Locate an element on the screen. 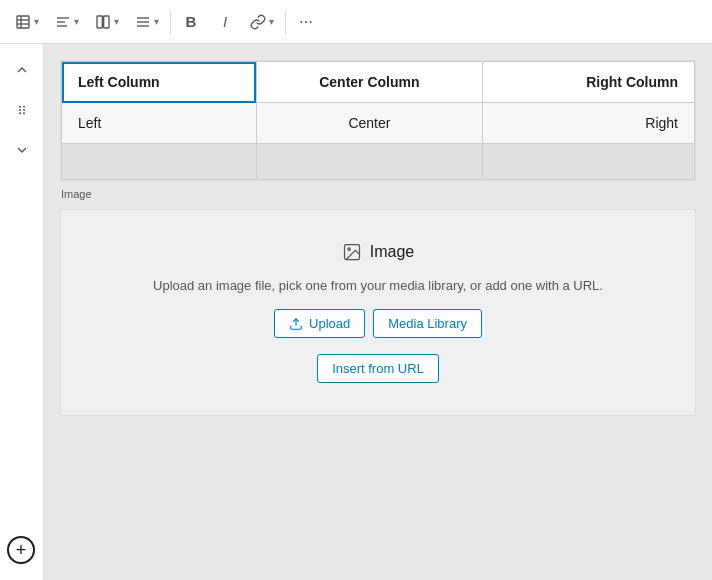  image-title-text: Image is located at coordinates (392, 252).